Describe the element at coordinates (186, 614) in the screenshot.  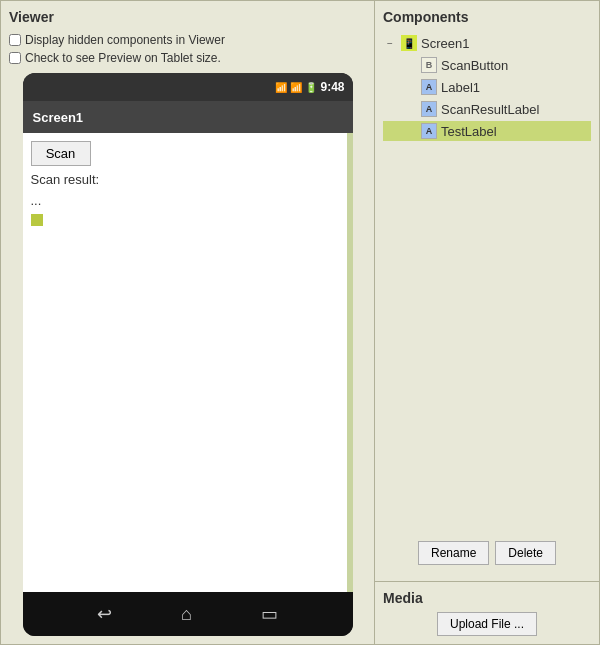
I see `nav-home-icon: ⌂` at that location.